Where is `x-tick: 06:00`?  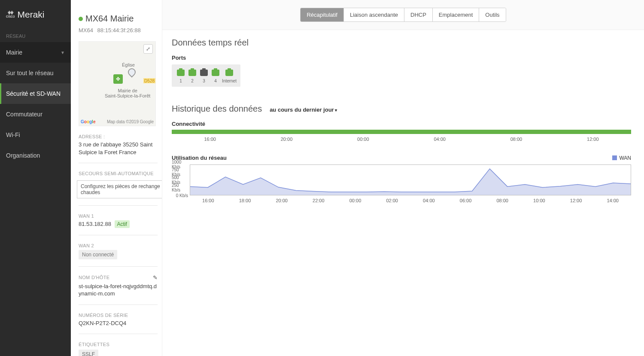
x-tick: 06:00 is located at coordinates (466, 201).